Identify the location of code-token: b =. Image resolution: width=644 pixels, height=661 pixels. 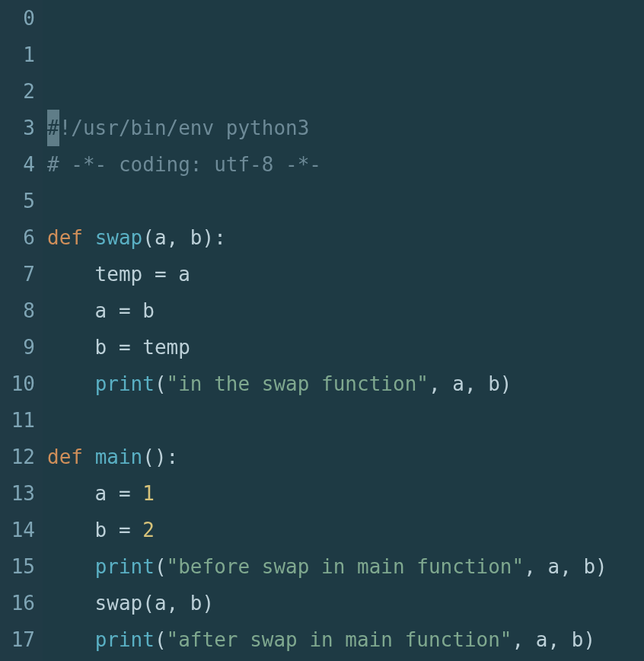
(94, 530).